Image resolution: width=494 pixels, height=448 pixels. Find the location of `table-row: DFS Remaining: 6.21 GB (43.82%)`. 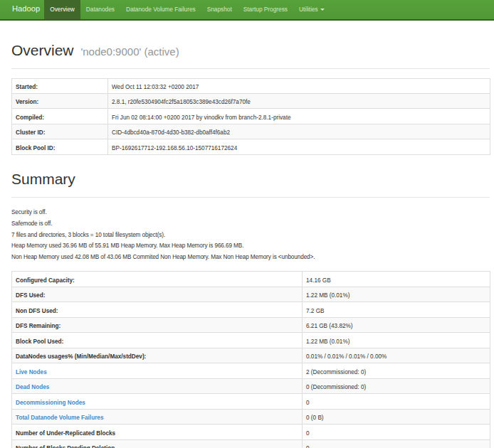

table-row: DFS Remaining: 6.21 GB (43.82%) is located at coordinates (251, 324).